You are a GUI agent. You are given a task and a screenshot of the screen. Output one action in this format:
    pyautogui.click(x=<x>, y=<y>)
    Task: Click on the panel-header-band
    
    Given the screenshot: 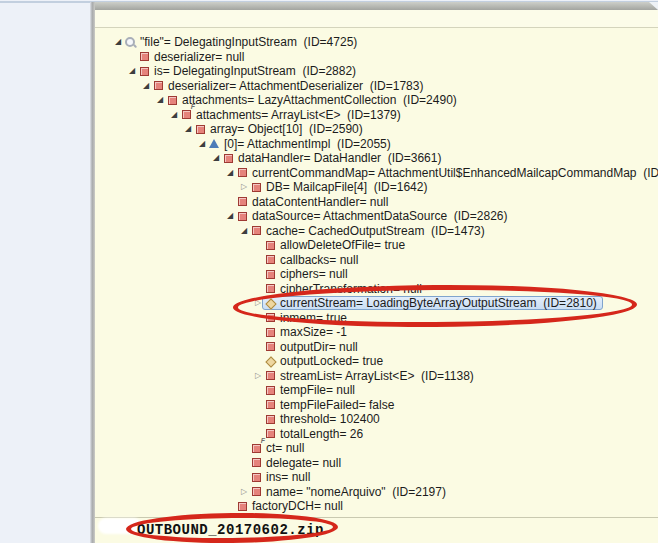 What is the action you would take?
    pyautogui.click(x=376, y=19)
    